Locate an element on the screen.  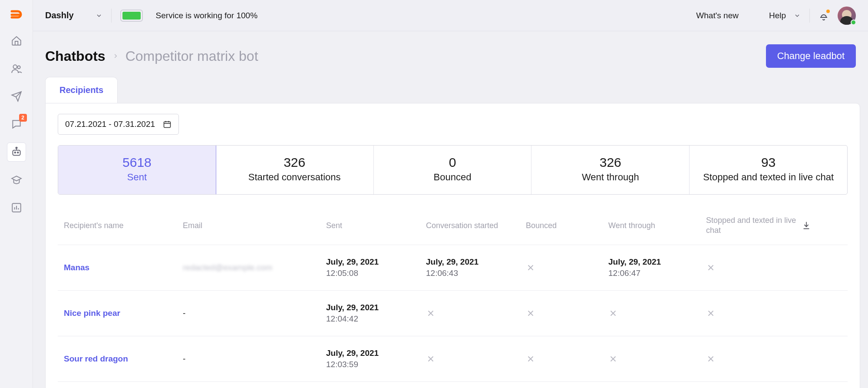
breadcrumb: Chatbots Competitor matrix bot is located at coordinates (152, 56).